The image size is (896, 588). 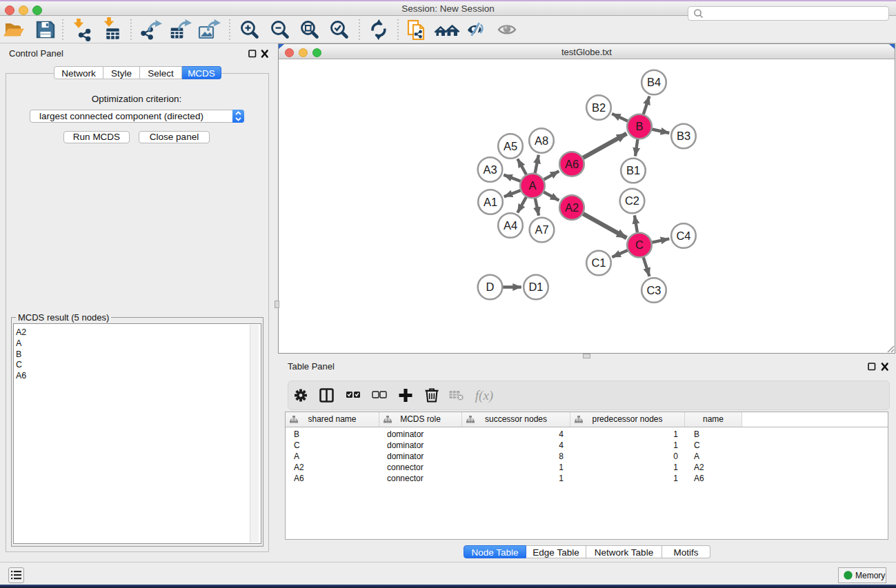 I want to click on svg-text: C4, so click(x=683, y=236).